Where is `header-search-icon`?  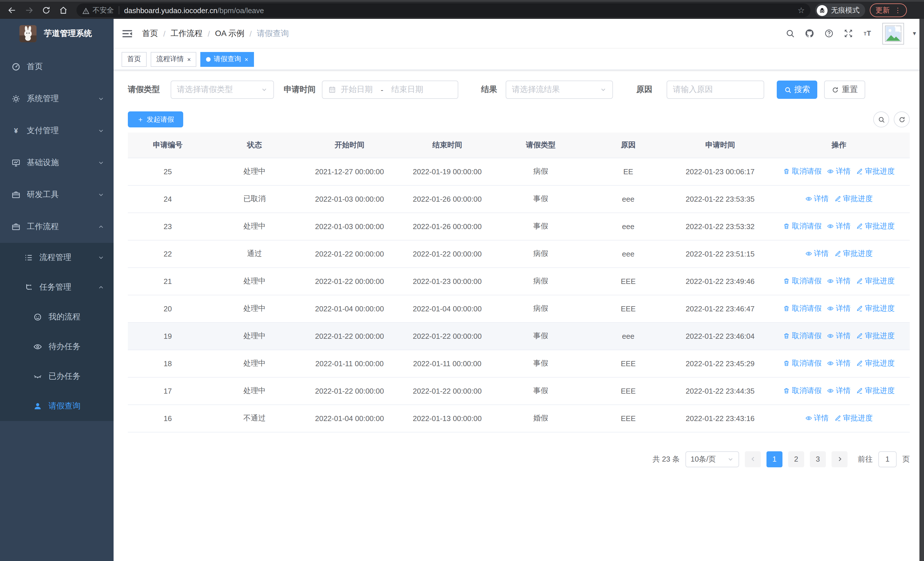 header-search-icon is located at coordinates (790, 33).